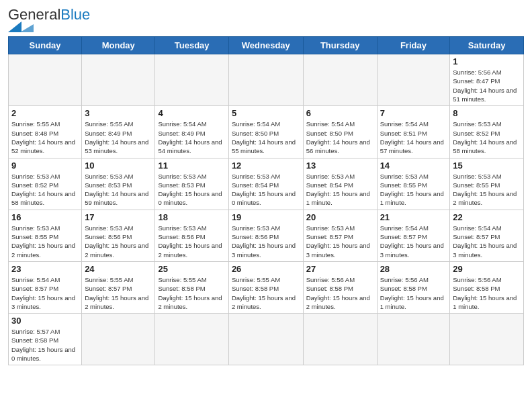 The height and width of the screenshot is (411, 532). What do you see at coordinates (486, 218) in the screenshot?
I see `day-number: 22` at bounding box center [486, 218].